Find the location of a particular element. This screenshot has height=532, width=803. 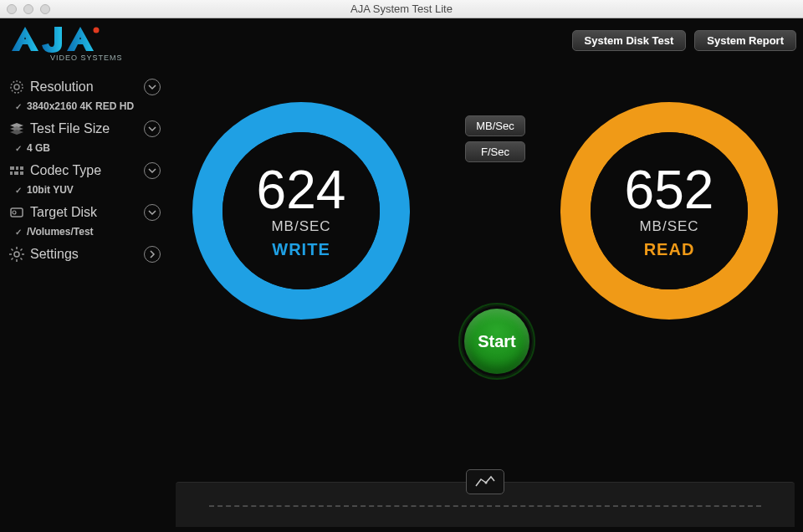

resolution-dropdown: Resolution is located at coordinates (87, 87).